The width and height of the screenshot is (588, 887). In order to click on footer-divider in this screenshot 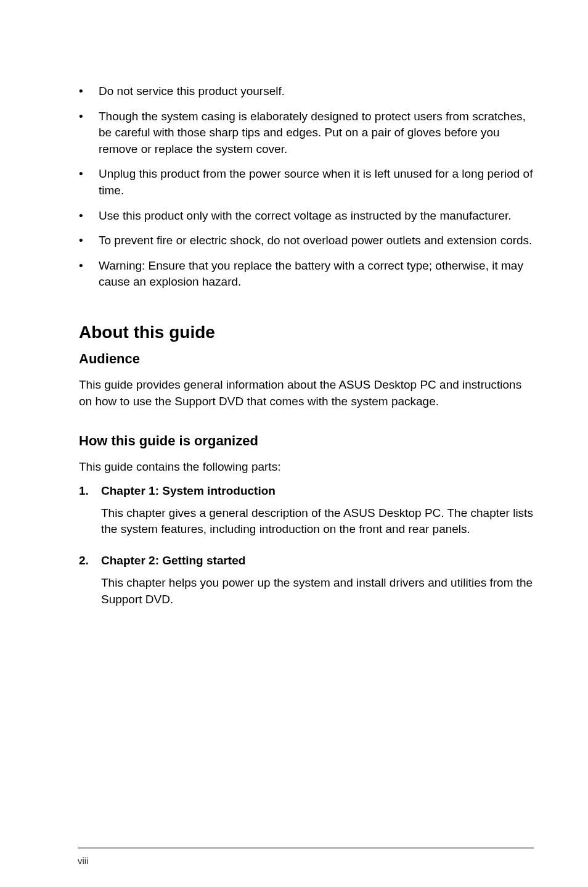, I will do `click(306, 848)`.